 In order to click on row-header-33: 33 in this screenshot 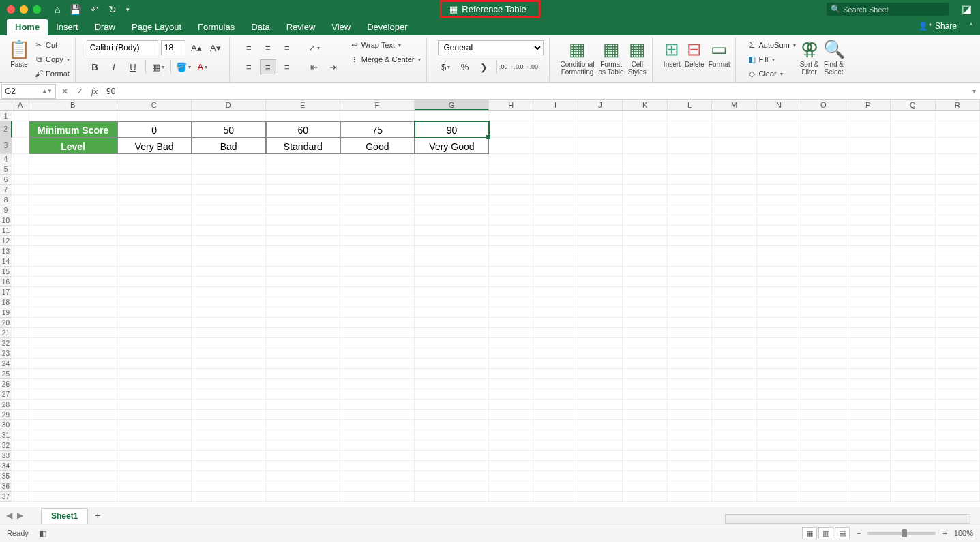, I will do `click(6, 455)`.